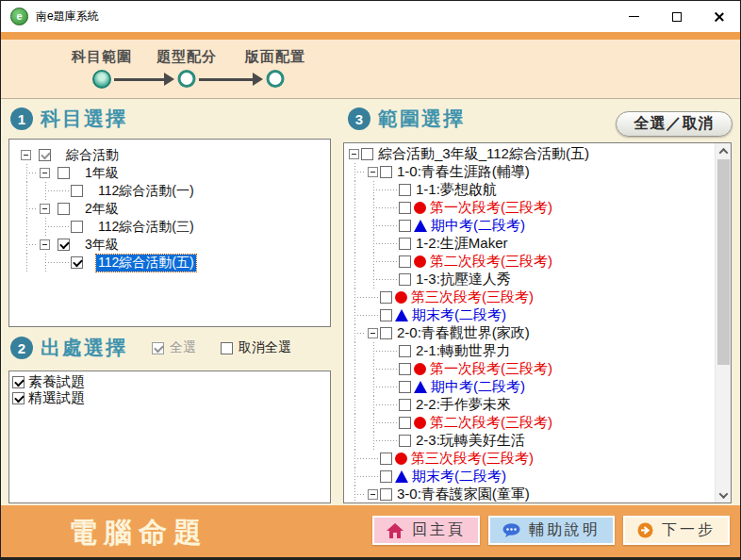  What do you see at coordinates (464, 334) in the screenshot?
I see `tree-item-label: 2-0:青春觀世界(家政)` at bounding box center [464, 334].